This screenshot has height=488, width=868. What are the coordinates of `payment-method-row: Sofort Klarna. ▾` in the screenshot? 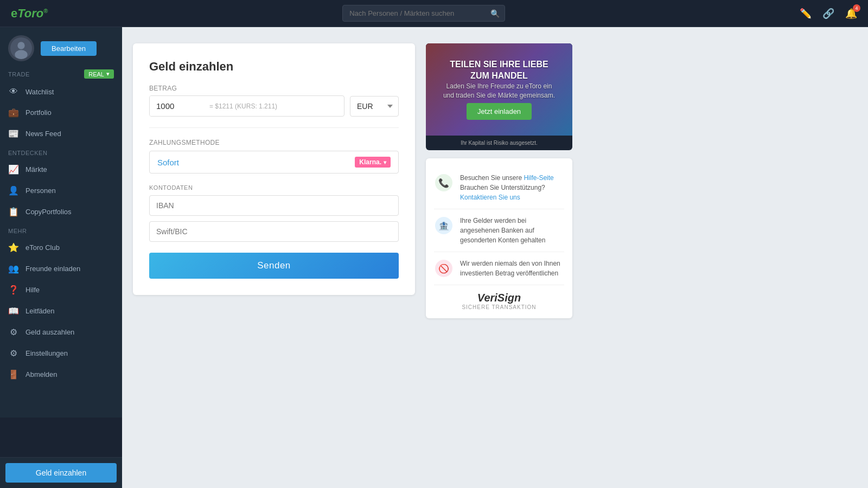 It's located at (274, 162).